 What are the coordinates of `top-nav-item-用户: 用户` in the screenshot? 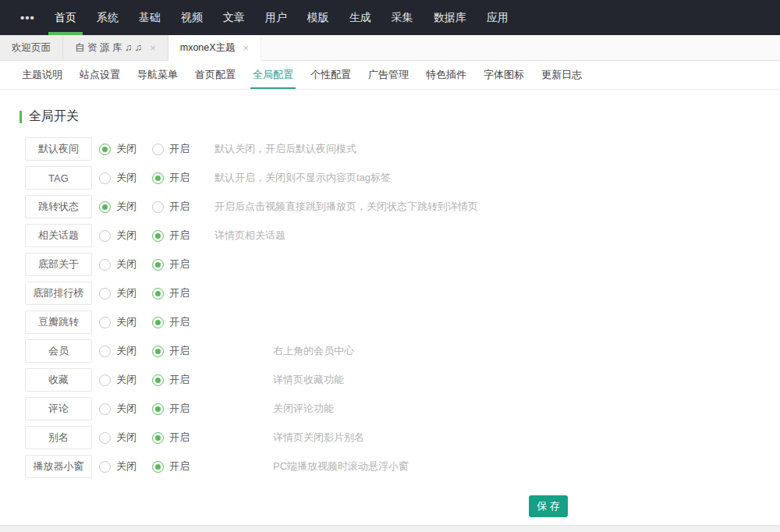 It's located at (276, 17).